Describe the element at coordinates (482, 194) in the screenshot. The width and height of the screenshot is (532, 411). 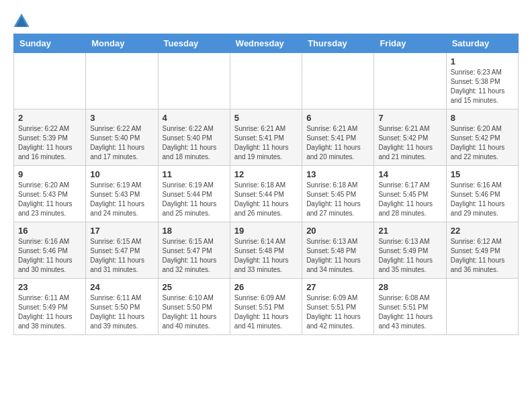
I see `calendar-cell: 15Sunrise: 6:16 AM Sunset: 5:46 PM Dayli…` at that location.